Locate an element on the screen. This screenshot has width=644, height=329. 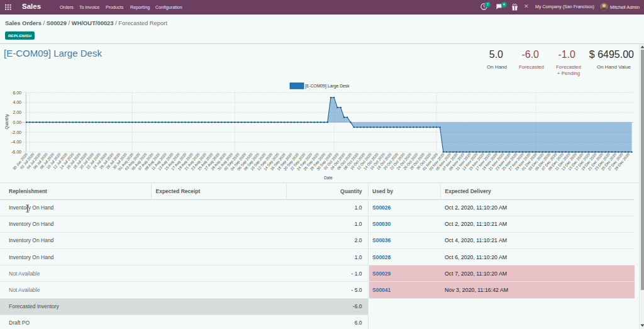
svg-text: Date is located at coordinates (328, 177).